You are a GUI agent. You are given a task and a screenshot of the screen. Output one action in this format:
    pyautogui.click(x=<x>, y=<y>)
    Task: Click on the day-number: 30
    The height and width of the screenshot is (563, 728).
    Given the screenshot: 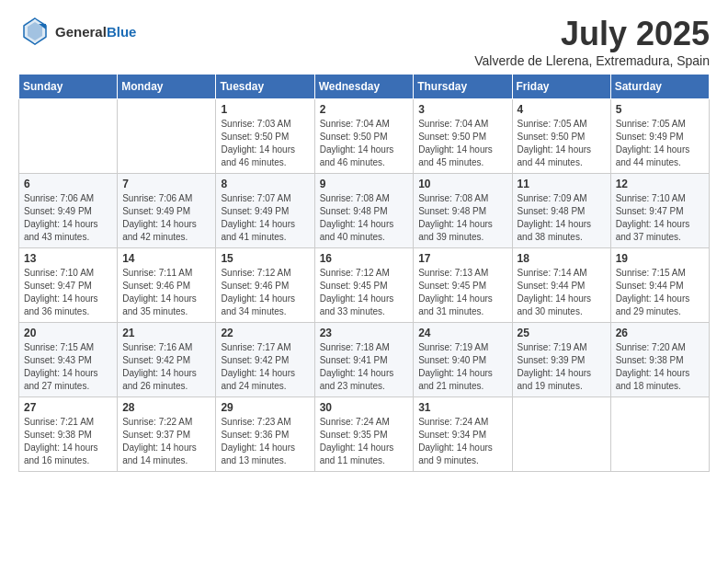 What is the action you would take?
    pyautogui.click(x=364, y=408)
    